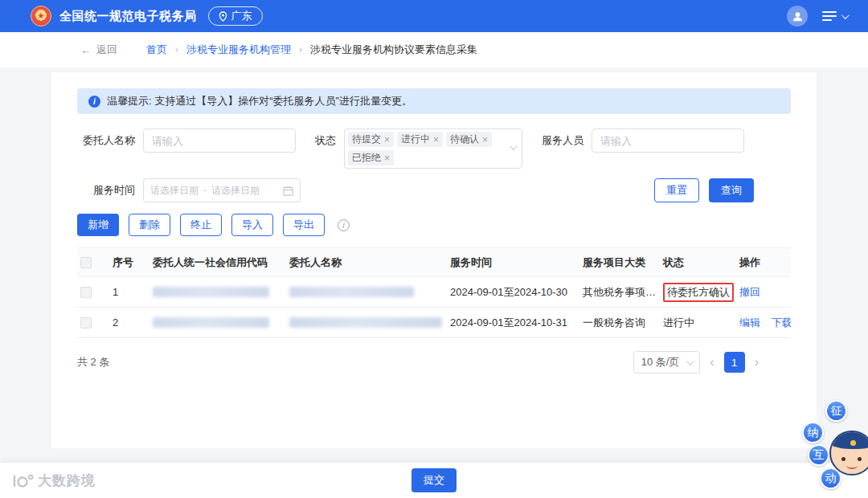 Image resolution: width=868 pixels, height=498 pixels. What do you see at coordinates (434, 101) in the screenshot?
I see `notice-banner: i 温馨提示: 支持通过【导入】操作对“委托服务人员”进行批量变更。` at bounding box center [434, 101].